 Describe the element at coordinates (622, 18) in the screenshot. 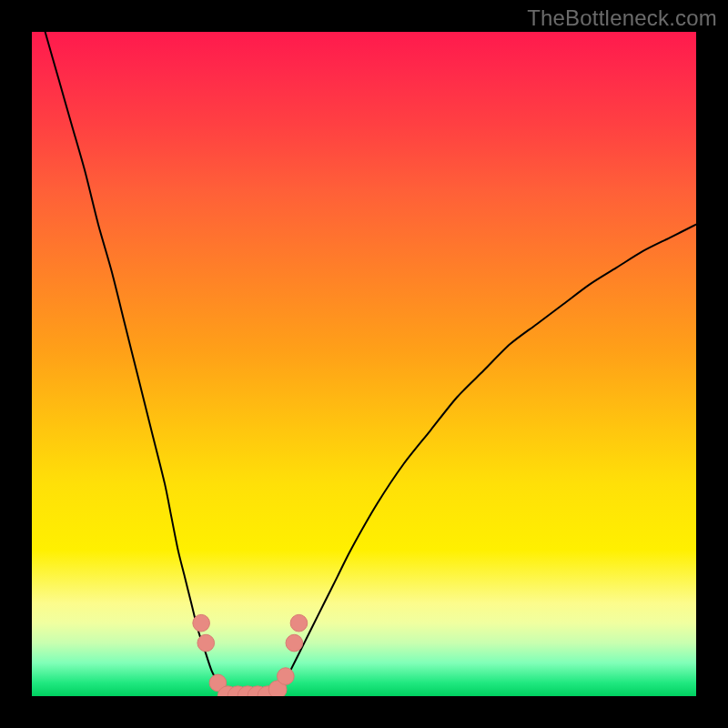

I see `watermark-text: TheBottleneck.com` at that location.